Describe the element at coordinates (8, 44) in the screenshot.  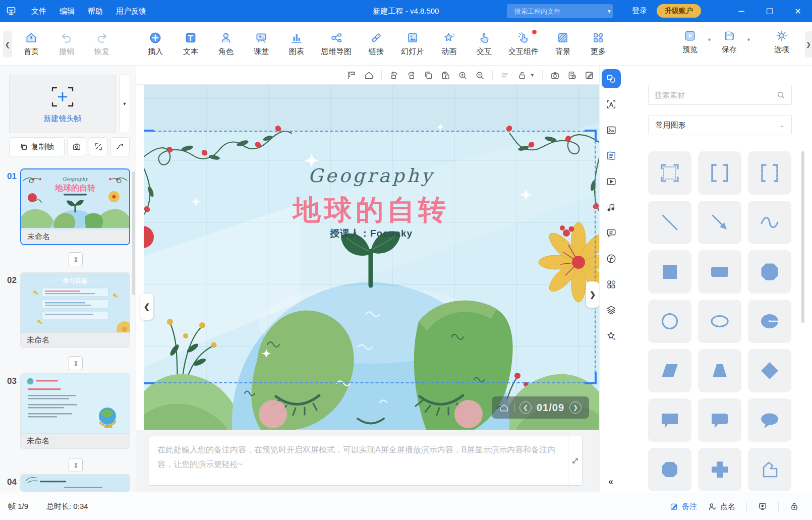
I see `toolbar-collapse-left: ❮` at that location.